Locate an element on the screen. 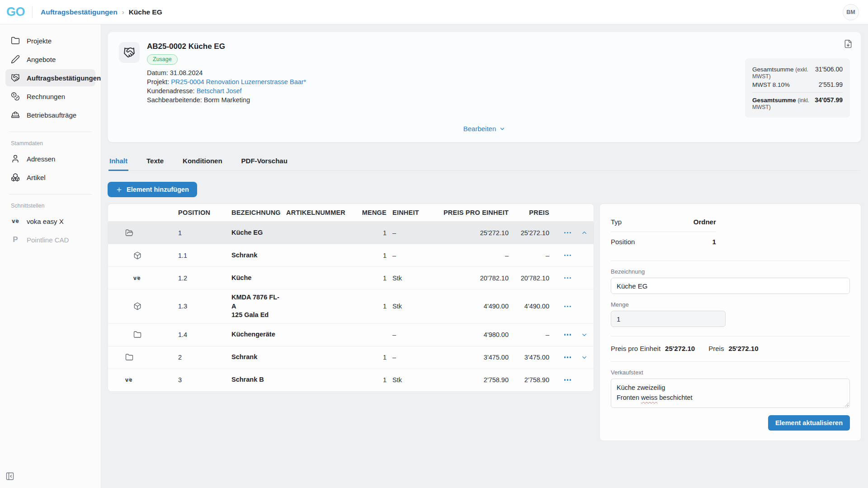 The width and height of the screenshot is (868, 488). summary-row-mwst: MWST 8.10% 2'551.99 is located at coordinates (797, 85).